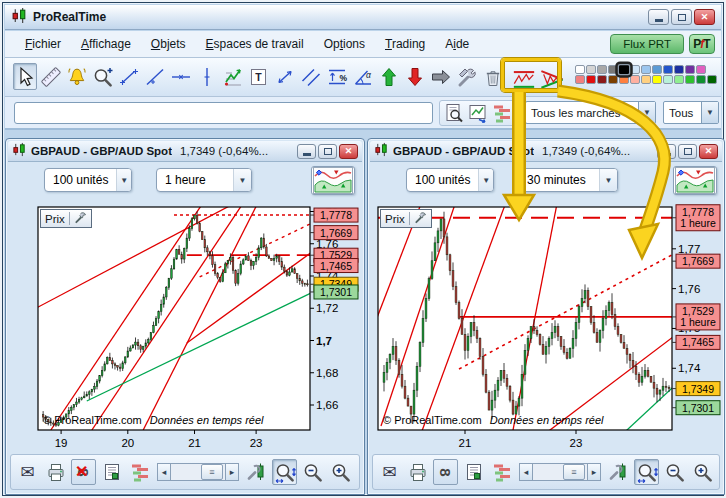 The image size is (726, 498). What do you see at coordinates (405, 44) in the screenshot?
I see `menu-trading: Trading` at bounding box center [405, 44].